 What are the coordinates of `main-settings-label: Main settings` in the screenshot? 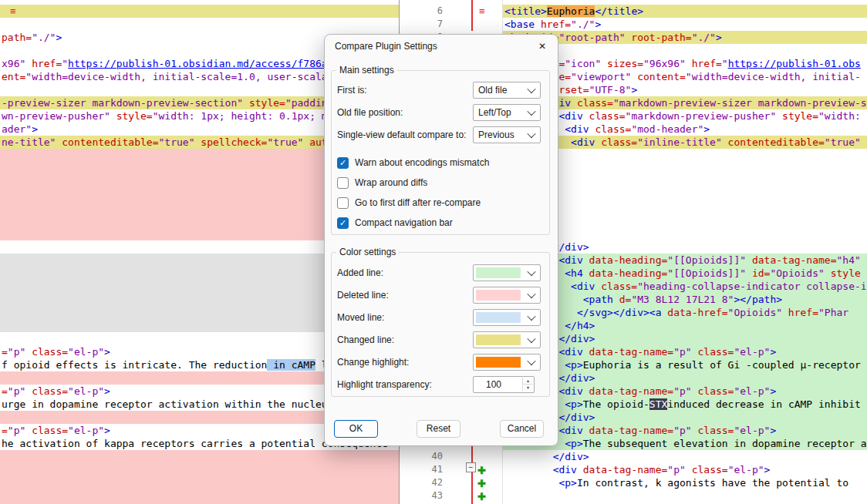 It's located at (367, 70).